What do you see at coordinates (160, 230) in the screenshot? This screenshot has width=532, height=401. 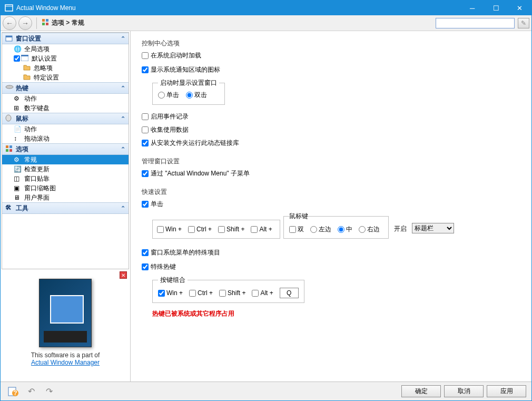 I see `mod-win-checkbox` at bounding box center [160, 230].